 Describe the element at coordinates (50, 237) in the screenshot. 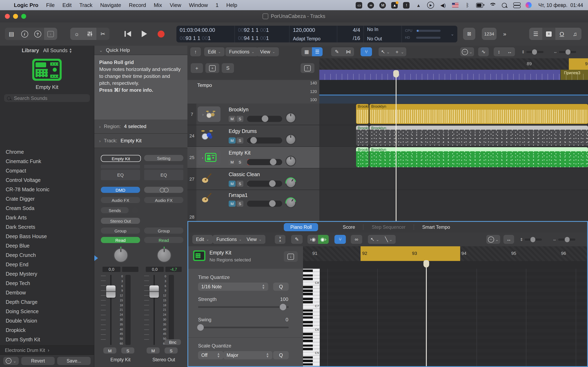

I see `library-item: Deep Bass House` at that location.